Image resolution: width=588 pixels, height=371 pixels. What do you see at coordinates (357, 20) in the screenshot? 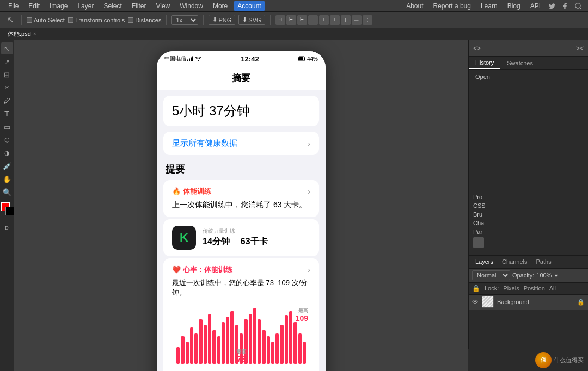
I see `distribute-v: —` at bounding box center [357, 20].